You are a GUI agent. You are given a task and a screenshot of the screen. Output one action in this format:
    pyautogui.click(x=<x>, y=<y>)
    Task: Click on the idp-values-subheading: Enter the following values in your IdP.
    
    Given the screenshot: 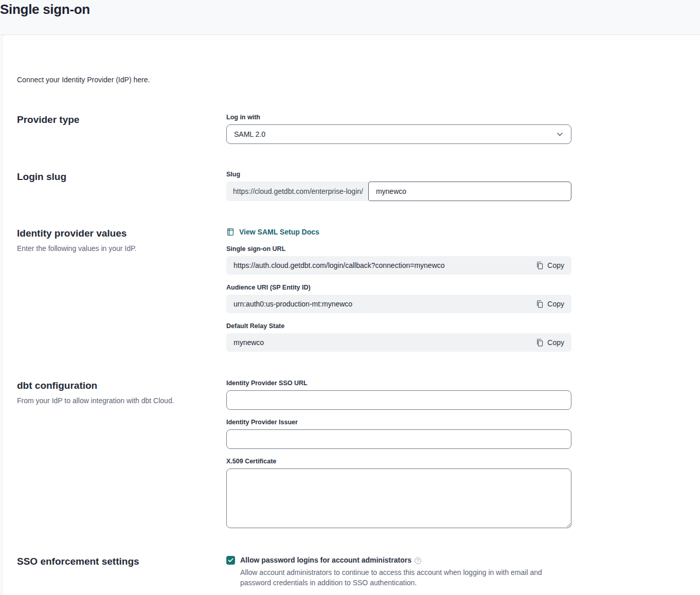 What is the action you would take?
    pyautogui.click(x=104, y=248)
    